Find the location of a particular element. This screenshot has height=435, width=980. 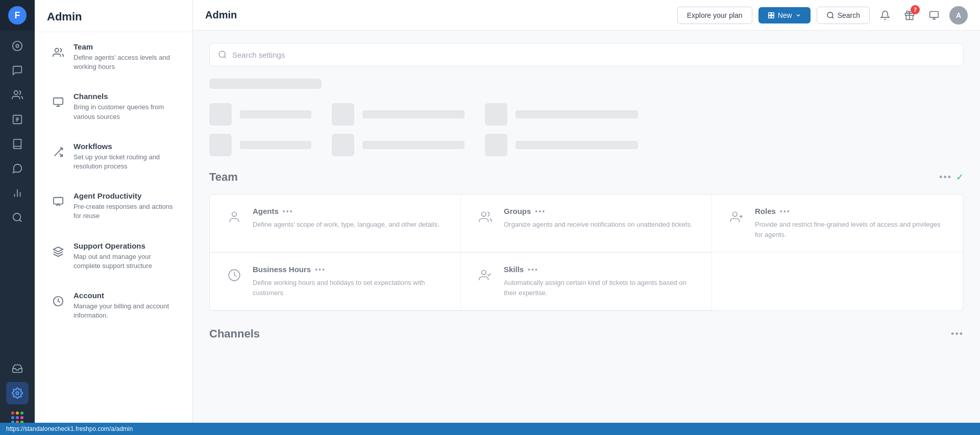

channels-section-header: Channels ••• is located at coordinates (586, 334).